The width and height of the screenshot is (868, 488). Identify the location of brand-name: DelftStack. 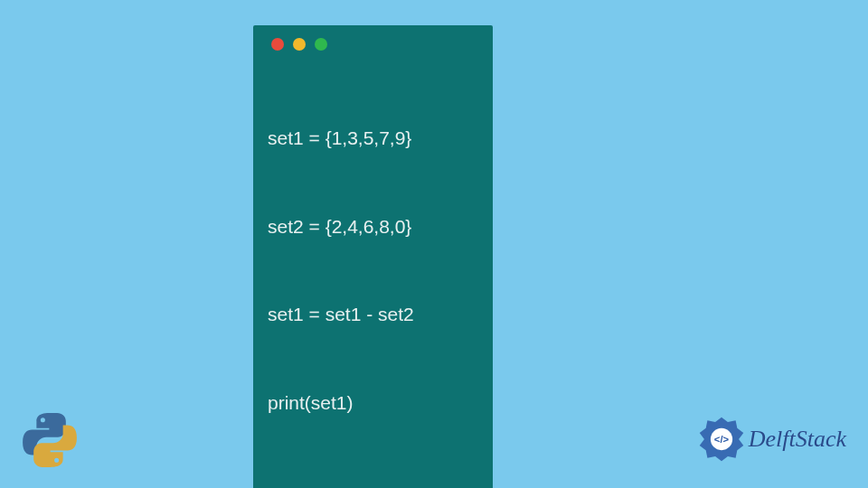
(797, 439).